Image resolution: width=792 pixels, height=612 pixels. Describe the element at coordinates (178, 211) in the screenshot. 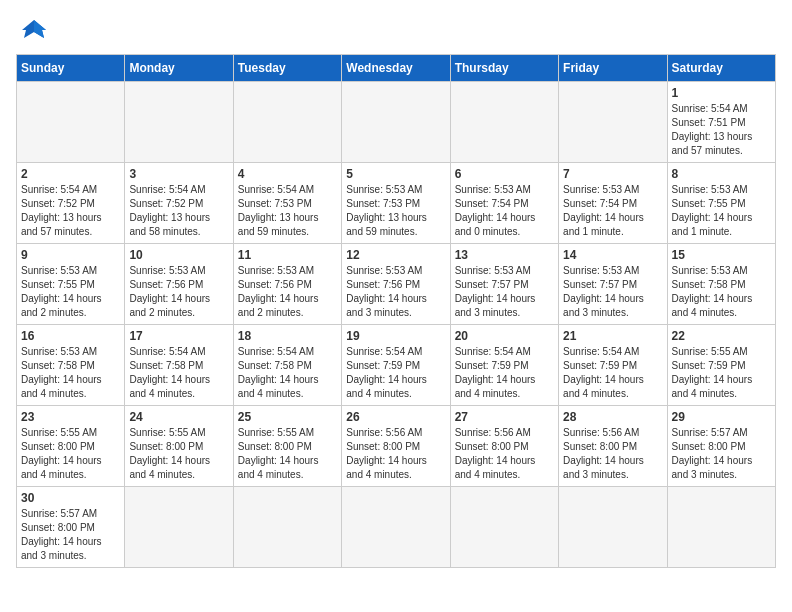

I see `cell-sun-info: Sunrise: 5:54 AMSunset: 7:52 PMDaylight:…` at that location.